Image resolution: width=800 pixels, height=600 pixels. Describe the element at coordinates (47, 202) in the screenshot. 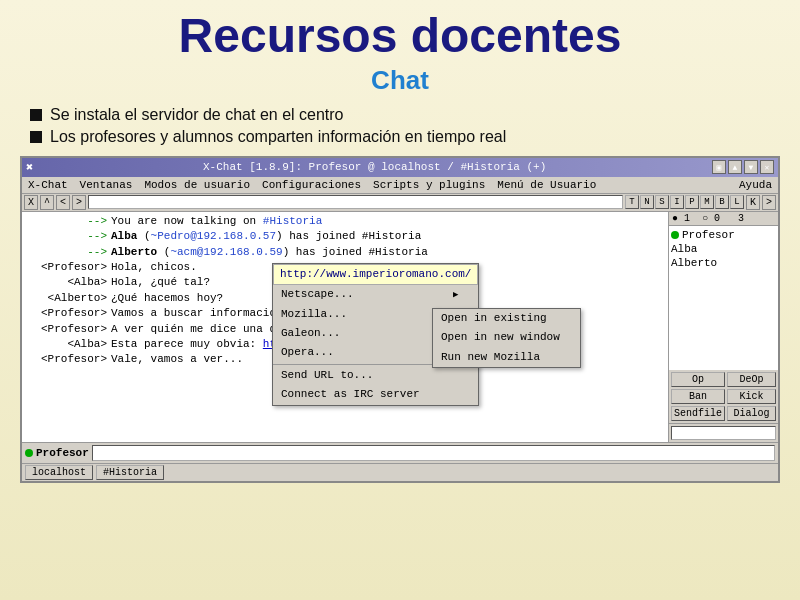

I see `toolbar-up-btn: ^` at that location.